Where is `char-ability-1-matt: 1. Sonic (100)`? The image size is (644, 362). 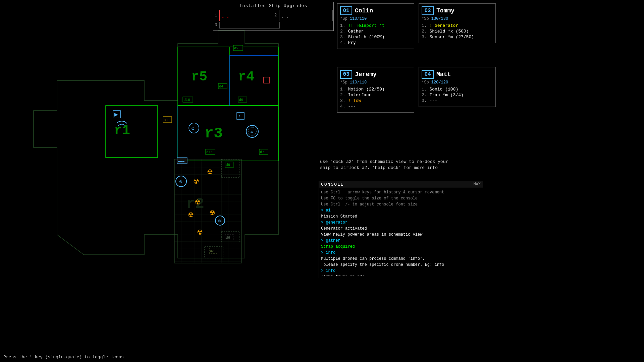
char-ability-1-matt: 1. Sonic (100) is located at coordinates (457, 89).